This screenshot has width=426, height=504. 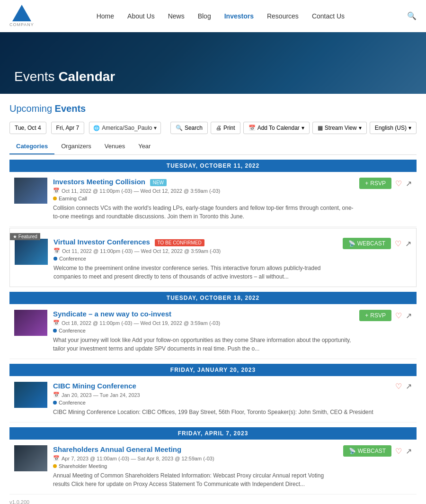 What do you see at coordinates (195, 466) in the screenshot?
I see `event-category: Shareholder Meeting` at bounding box center [195, 466].